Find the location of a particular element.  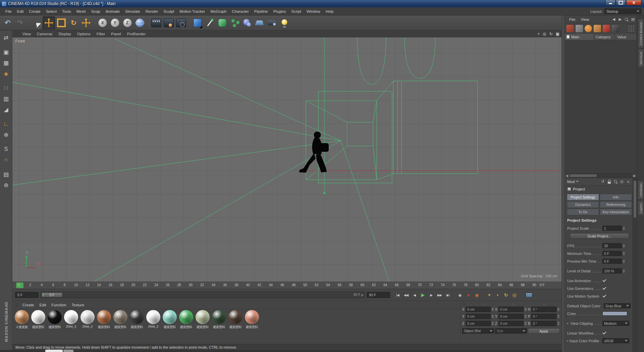

menu-mesh: Mesh is located at coordinates (81, 11).